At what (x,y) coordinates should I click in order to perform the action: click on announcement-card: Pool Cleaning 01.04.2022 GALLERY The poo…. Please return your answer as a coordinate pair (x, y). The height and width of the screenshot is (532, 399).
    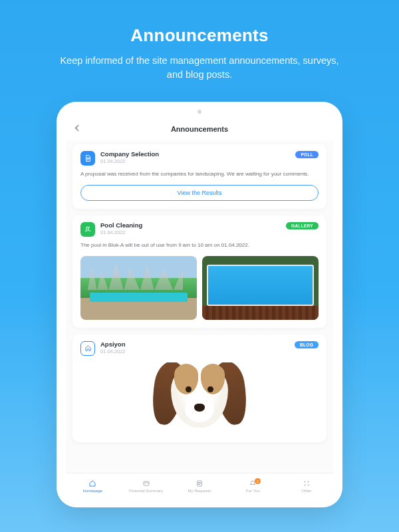
    Looking at the image, I should click on (200, 271).